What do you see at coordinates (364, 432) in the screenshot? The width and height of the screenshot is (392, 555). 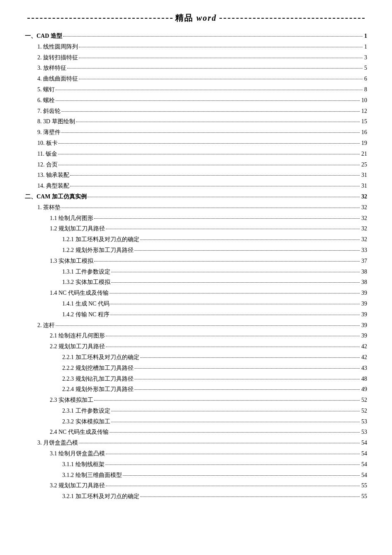 I see `toc-page-37: 53` at bounding box center [364, 432].